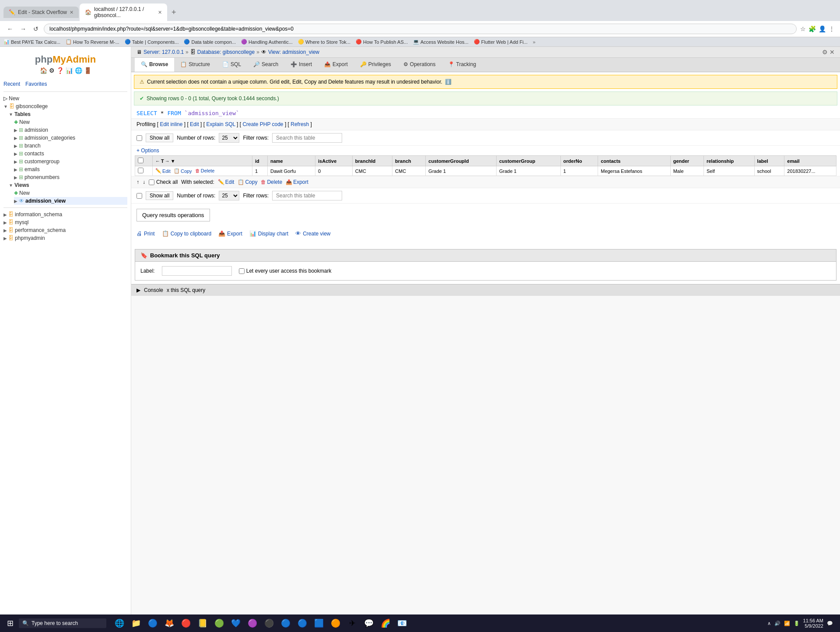 This screenshot has height=632, width=840. What do you see at coordinates (71, 122) in the screenshot?
I see `sidebar-table-new: ✚ New` at bounding box center [71, 122].